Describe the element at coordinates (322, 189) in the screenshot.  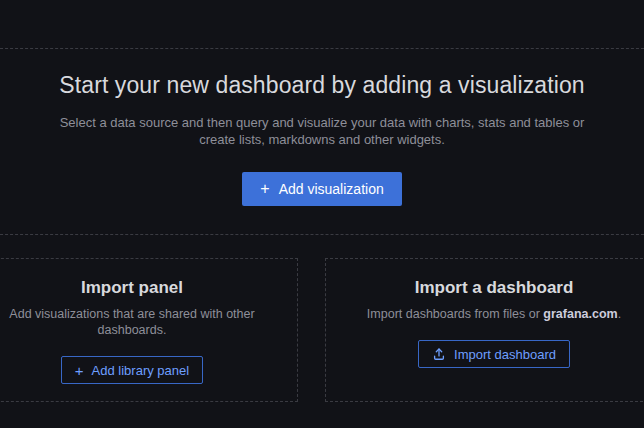
I see `add-visualization-button: + Add visualization` at that location.